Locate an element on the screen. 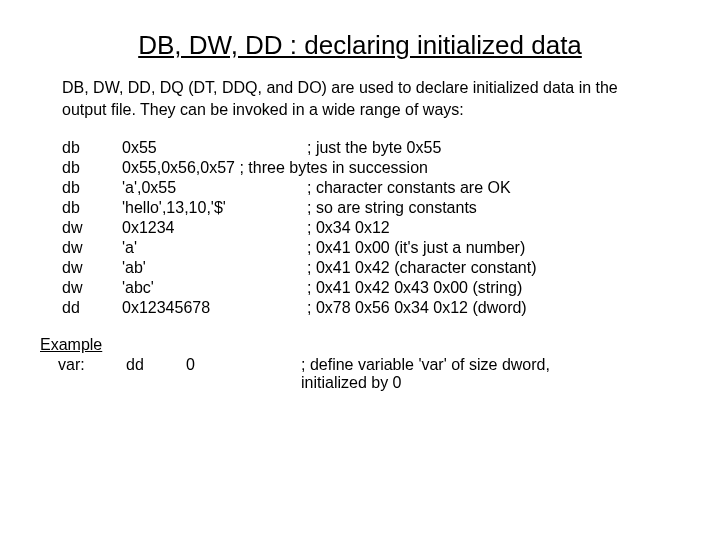 The image size is (720, 540). args: 'hello',13,10,'$' is located at coordinates (214, 208).